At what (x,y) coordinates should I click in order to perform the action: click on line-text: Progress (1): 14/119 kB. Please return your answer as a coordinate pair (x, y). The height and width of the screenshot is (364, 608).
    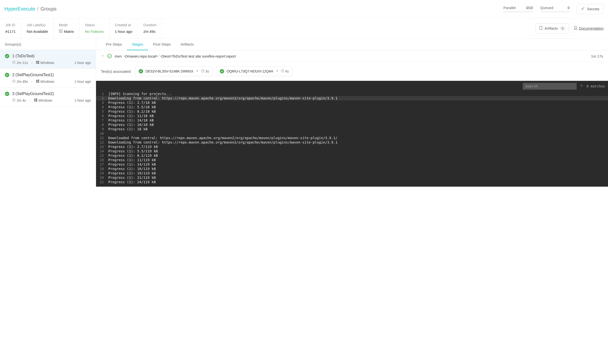
    Looking at the image, I should click on (132, 164).